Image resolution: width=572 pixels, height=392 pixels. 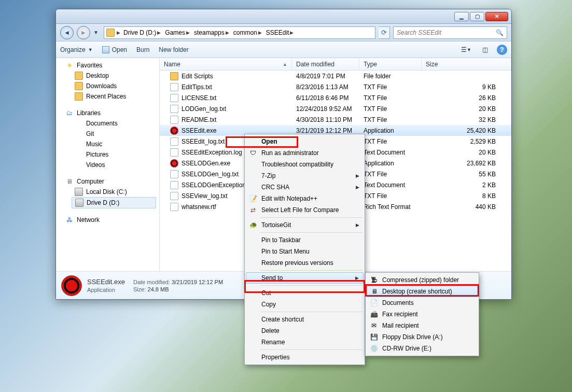 What do you see at coordinates (374, 326) in the screenshot?
I see `mail-icon: ✉` at bounding box center [374, 326].